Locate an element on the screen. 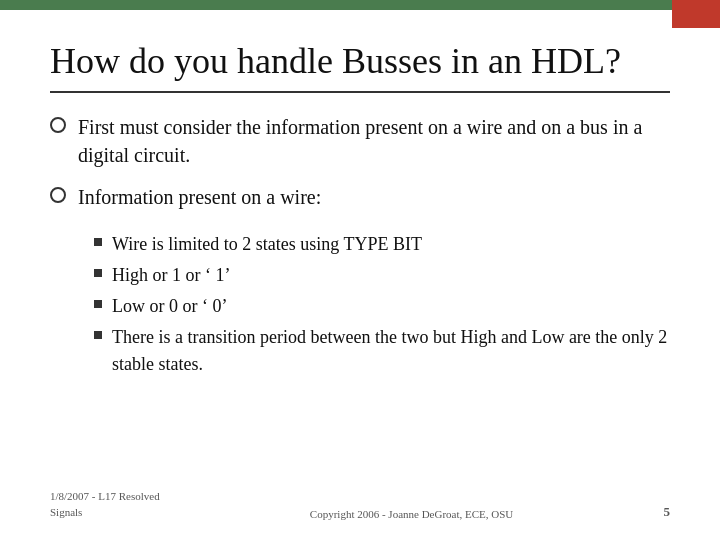 This screenshot has width=720, height=540. sub-bullet-item-4: There is a transition period between the… is located at coordinates (382, 351).